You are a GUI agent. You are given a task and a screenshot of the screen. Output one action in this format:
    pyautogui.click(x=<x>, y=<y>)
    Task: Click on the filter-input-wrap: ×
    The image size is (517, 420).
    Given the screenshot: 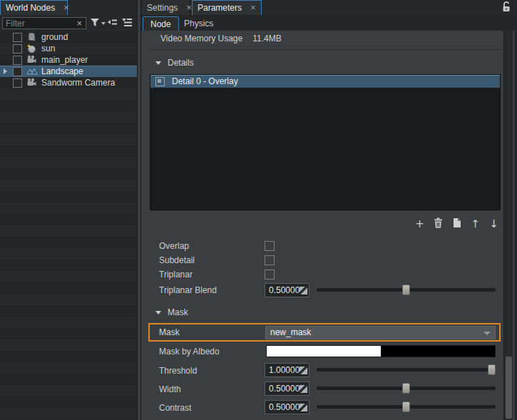 What is the action you would take?
    pyautogui.click(x=44, y=23)
    